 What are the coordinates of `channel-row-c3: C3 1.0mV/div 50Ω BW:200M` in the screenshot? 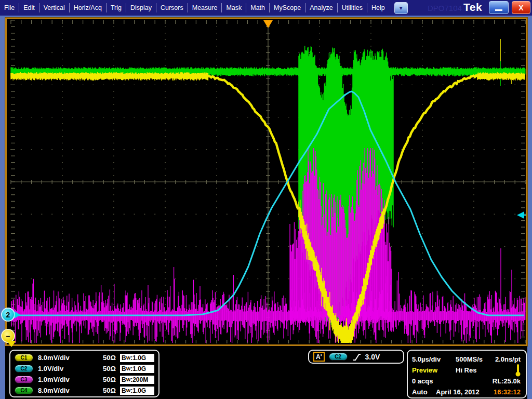 It's located at (84, 379).